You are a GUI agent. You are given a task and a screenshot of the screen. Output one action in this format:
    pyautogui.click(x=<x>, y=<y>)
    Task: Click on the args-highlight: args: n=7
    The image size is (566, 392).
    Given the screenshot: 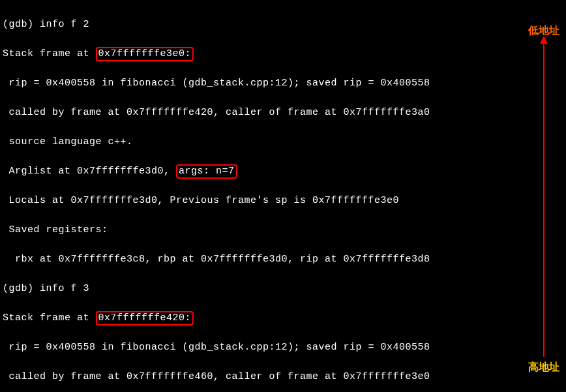 What is the action you would take?
    pyautogui.click(x=207, y=172)
    